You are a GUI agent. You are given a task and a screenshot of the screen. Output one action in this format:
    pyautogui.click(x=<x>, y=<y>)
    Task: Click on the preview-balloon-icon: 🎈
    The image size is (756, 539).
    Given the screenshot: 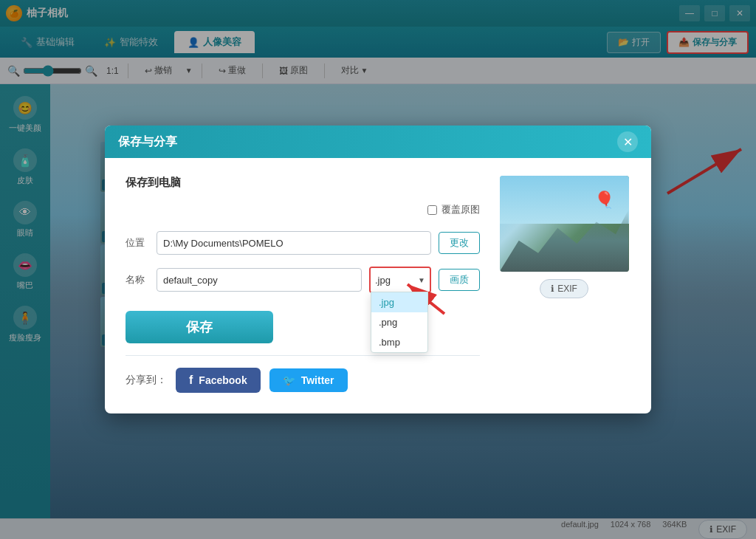 What is the action you would take?
    pyautogui.click(x=604, y=200)
    